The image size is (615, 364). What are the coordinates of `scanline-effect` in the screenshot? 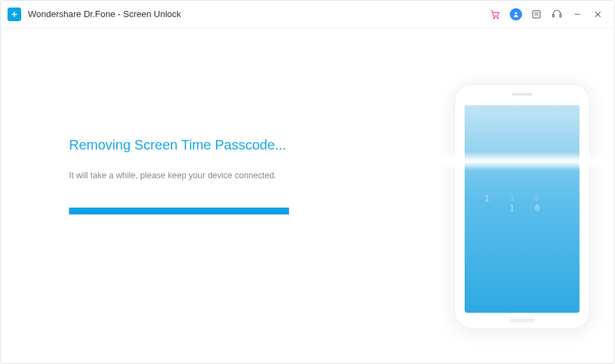 It's located at (522, 161).